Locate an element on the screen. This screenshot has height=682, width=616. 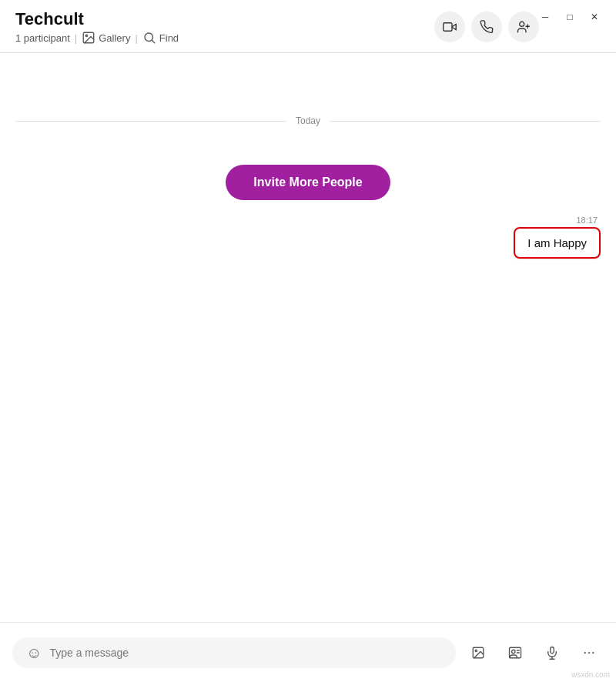
divider1: | is located at coordinates (75, 38).